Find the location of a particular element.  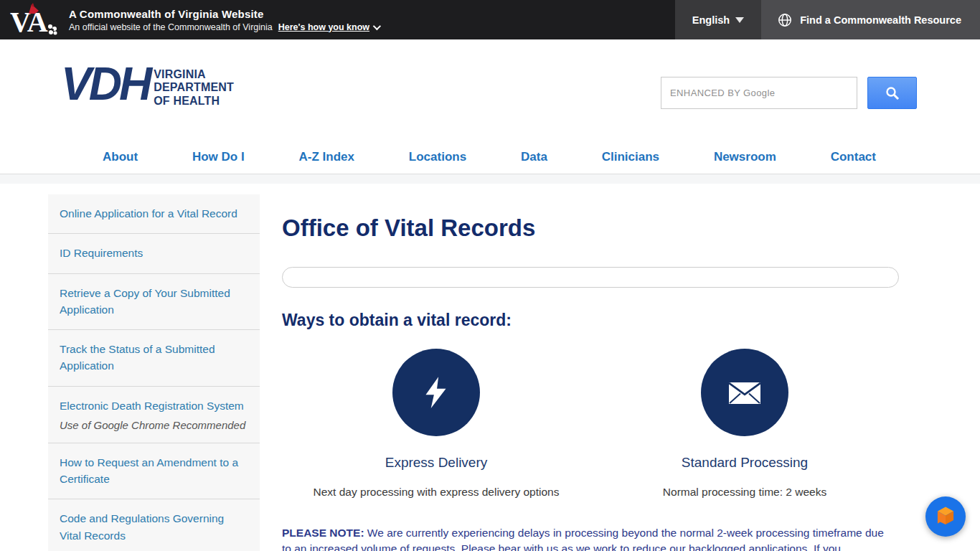

sidebar-link: Online Application for a Vital Record is located at coordinates (149, 214).